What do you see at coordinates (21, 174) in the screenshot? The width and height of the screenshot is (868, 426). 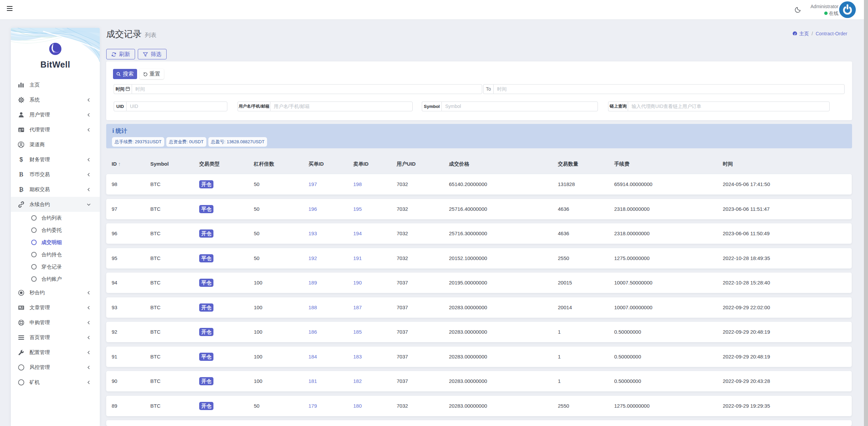 I see `svg-text: B` at bounding box center [21, 174].